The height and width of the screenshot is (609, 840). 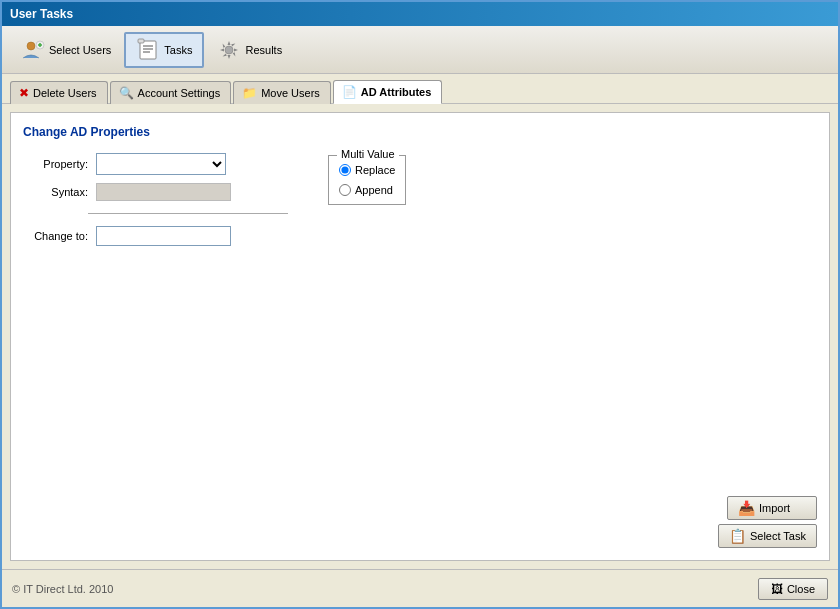 I want to click on tasks-icon, so click(x=148, y=50).